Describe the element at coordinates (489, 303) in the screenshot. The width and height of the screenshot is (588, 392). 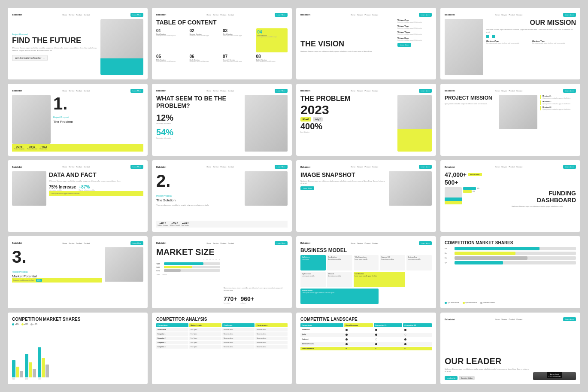
I see `cms-legend-label-3: Quis lorem condulla` at that location.